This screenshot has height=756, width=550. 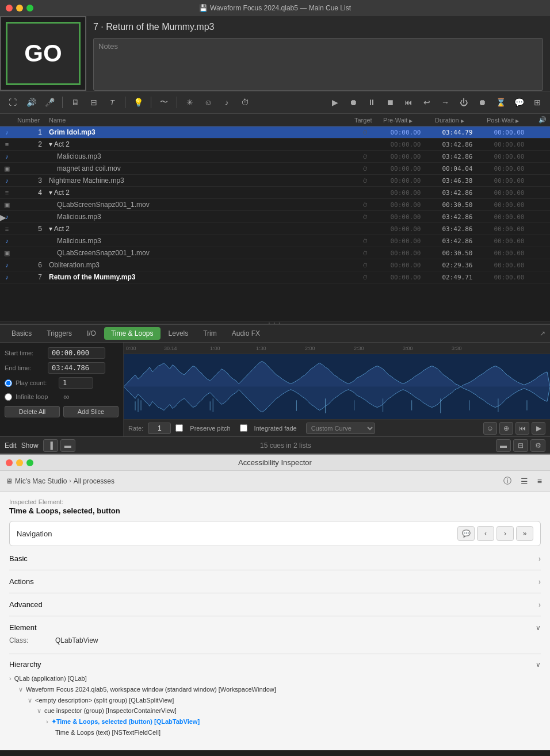 I want to click on record-button: ⏺, so click(x=353, y=102).